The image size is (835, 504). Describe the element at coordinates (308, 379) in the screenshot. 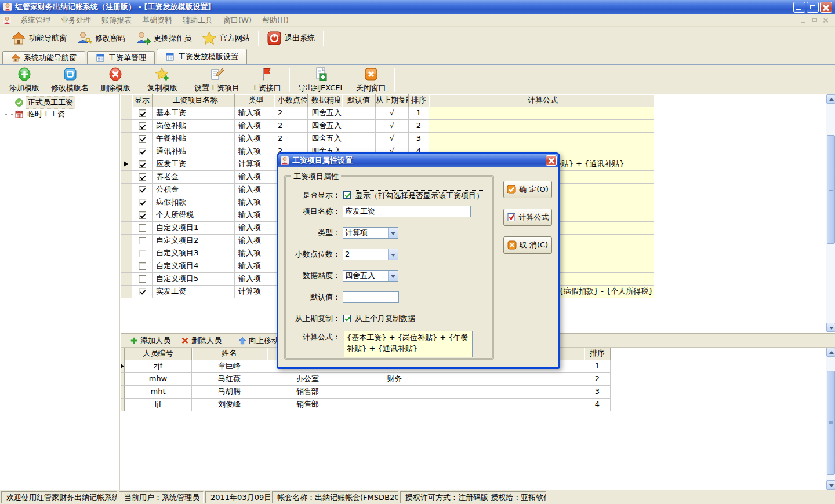

I see `person-cell: 办公室` at that location.